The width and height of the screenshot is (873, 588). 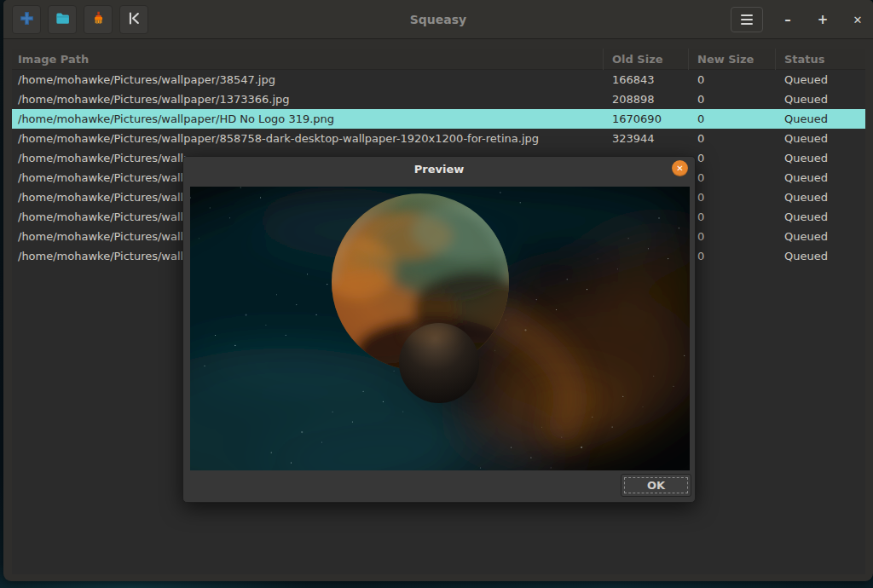 What do you see at coordinates (823, 20) in the screenshot?
I see `maximize-button: +` at bounding box center [823, 20].